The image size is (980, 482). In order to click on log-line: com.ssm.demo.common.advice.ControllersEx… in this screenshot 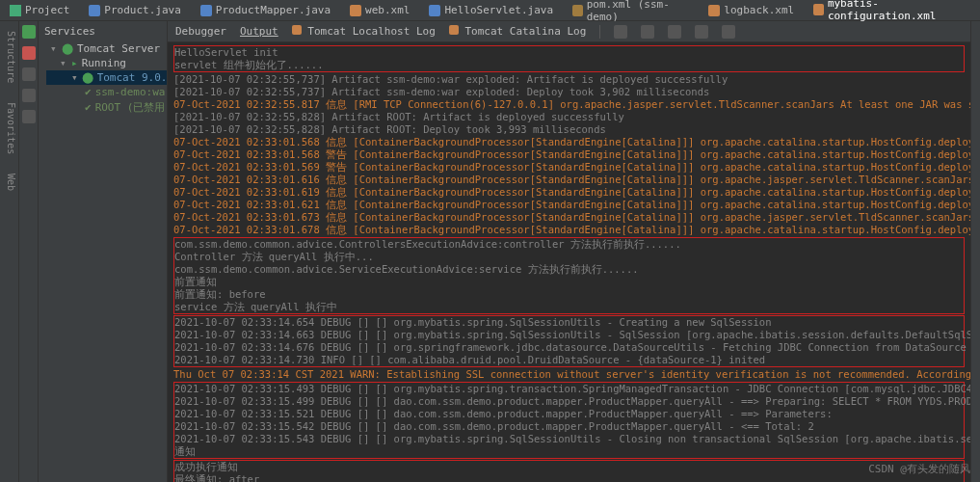, I will do `click(569, 245)`.